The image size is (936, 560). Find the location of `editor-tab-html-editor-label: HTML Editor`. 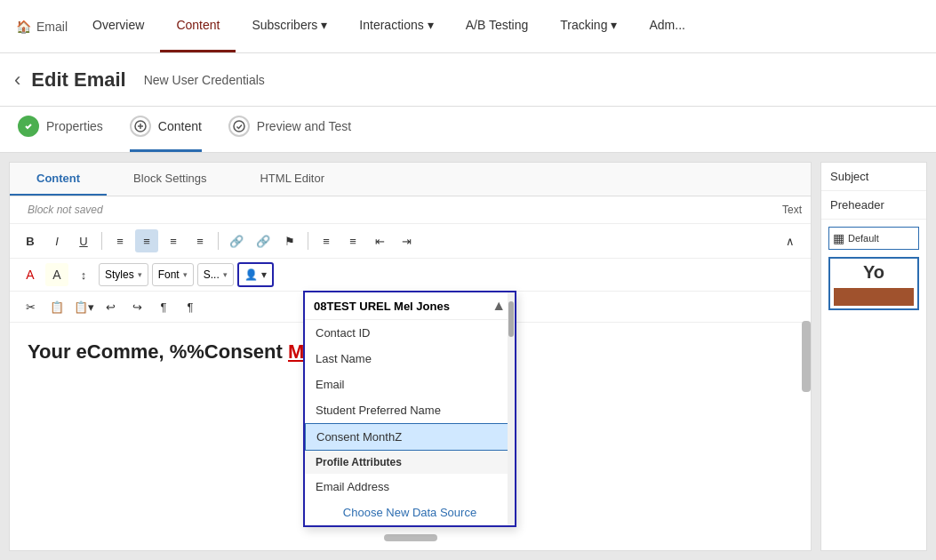

editor-tab-html-editor-label: HTML Editor is located at coordinates (292, 178).